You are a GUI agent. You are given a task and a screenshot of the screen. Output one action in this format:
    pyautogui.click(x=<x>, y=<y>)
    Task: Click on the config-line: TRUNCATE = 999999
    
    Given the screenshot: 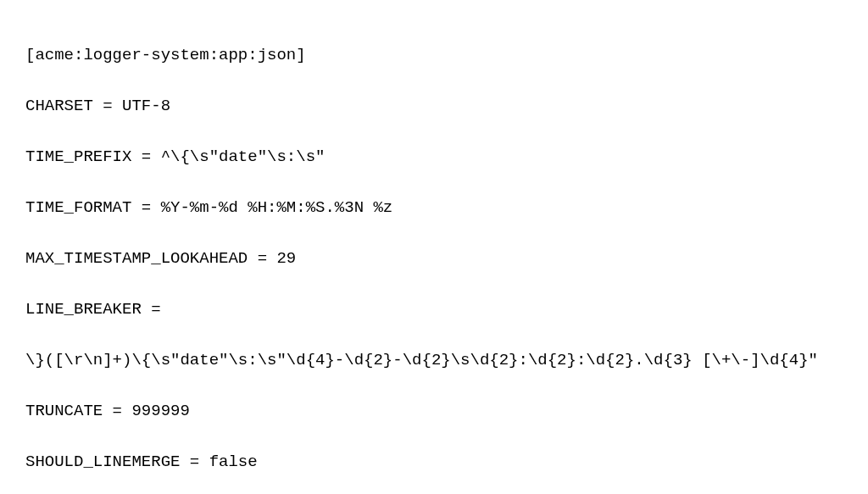 What is the action you would take?
    pyautogui.click(x=434, y=411)
    